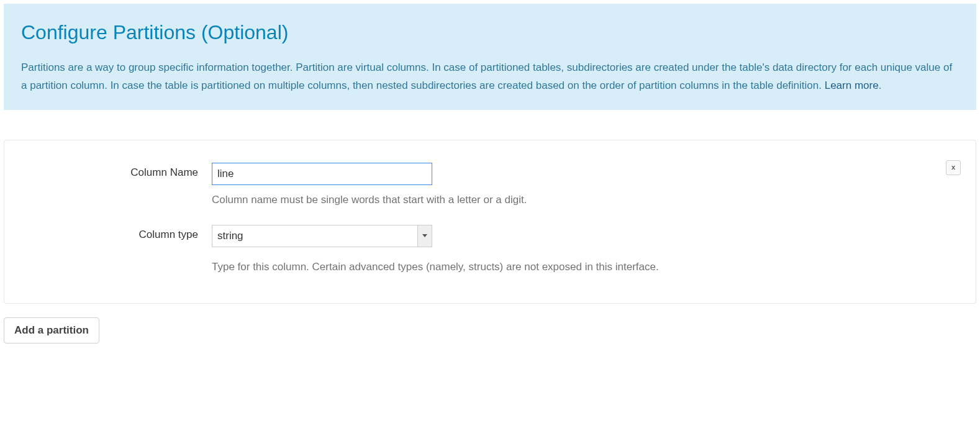  I want to click on add-partition-button: Add a partition, so click(52, 330).